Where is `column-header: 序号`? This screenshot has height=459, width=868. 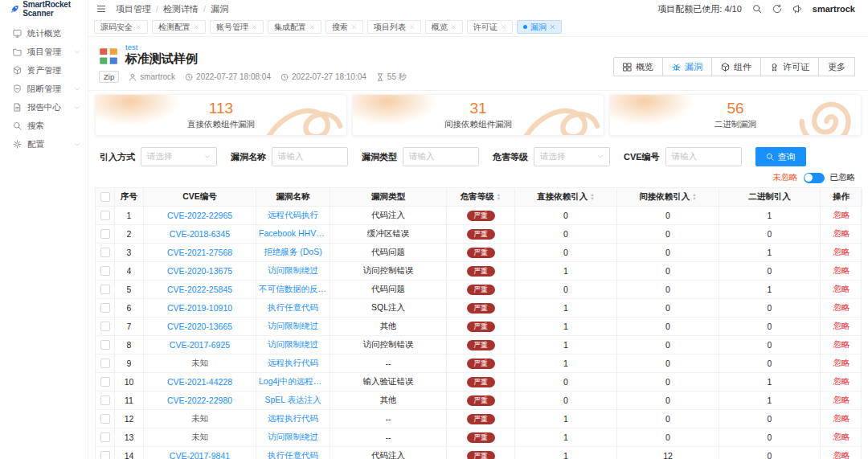 column-header: 序号 is located at coordinates (129, 197).